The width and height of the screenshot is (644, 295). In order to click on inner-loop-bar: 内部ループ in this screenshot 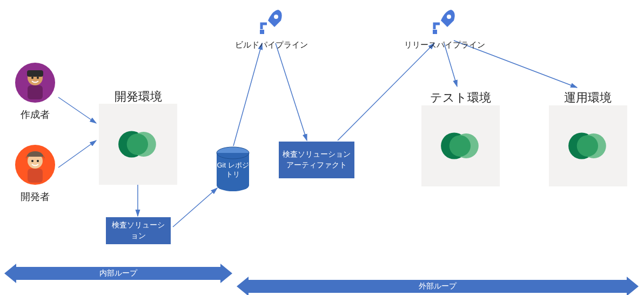, I will do `click(118, 273)`.